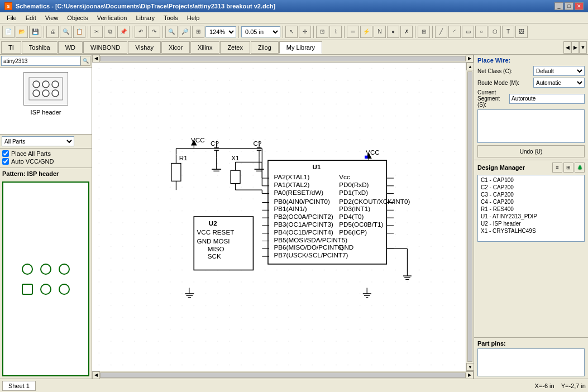 The width and height of the screenshot is (588, 392). Describe the element at coordinates (66, 32) in the screenshot. I see `print-preview-button: 🔍` at that location.